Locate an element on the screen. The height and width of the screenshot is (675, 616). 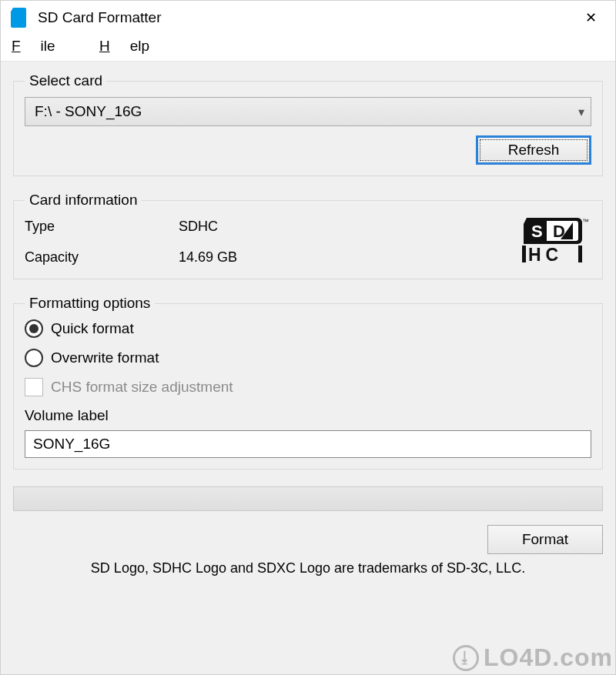
chevron-down-icon: ▾ is located at coordinates (581, 112).